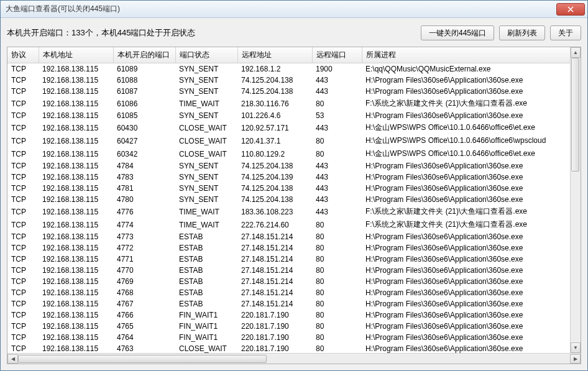 This screenshot has width=588, height=371. What do you see at coordinates (288, 304) in the screenshot?
I see `table-row: TCP192.168.138.1154767ESTAB27.148.151.21…` at bounding box center [288, 304].